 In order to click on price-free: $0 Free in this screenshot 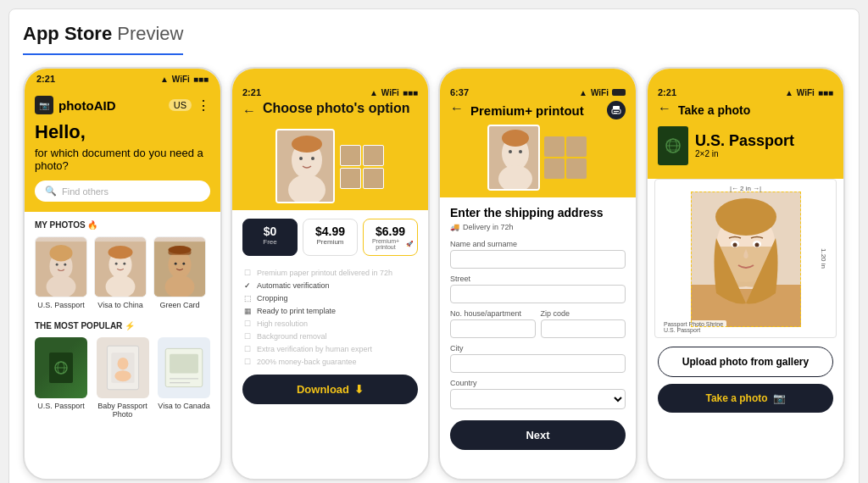, I will do `click(270, 237)`.